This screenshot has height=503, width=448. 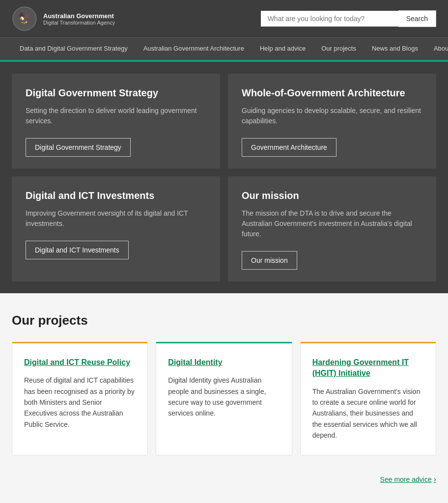 I want to click on card-button-whole-arch: Government Architecture, so click(x=289, y=147).